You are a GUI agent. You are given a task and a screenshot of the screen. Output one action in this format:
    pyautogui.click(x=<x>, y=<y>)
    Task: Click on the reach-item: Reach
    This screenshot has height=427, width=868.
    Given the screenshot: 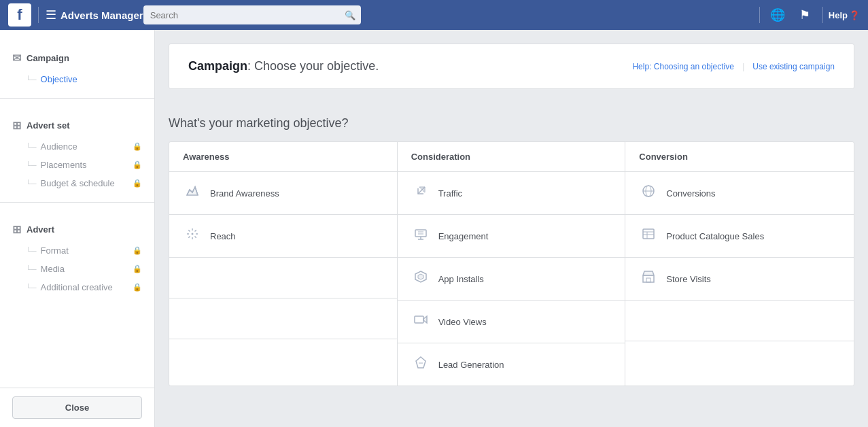 What is the action you would take?
    pyautogui.click(x=283, y=237)
    